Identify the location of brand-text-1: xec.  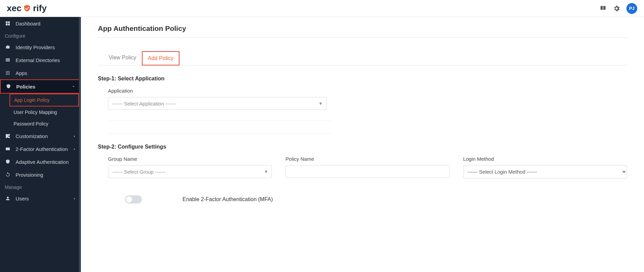
(14, 8).